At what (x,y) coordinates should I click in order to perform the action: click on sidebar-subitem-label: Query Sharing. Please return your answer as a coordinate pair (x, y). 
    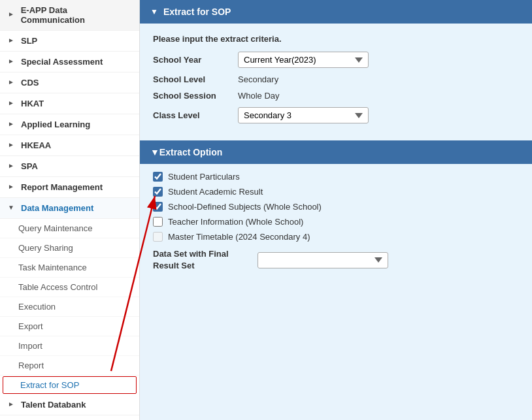
    Looking at the image, I should click on (46, 248).